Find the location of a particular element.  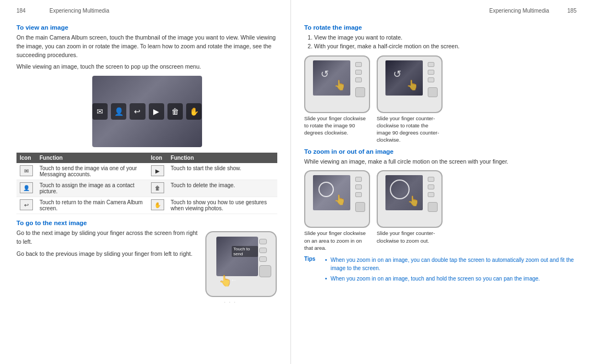

rotate-heading: To rotate the image is located at coordinates (440, 27).